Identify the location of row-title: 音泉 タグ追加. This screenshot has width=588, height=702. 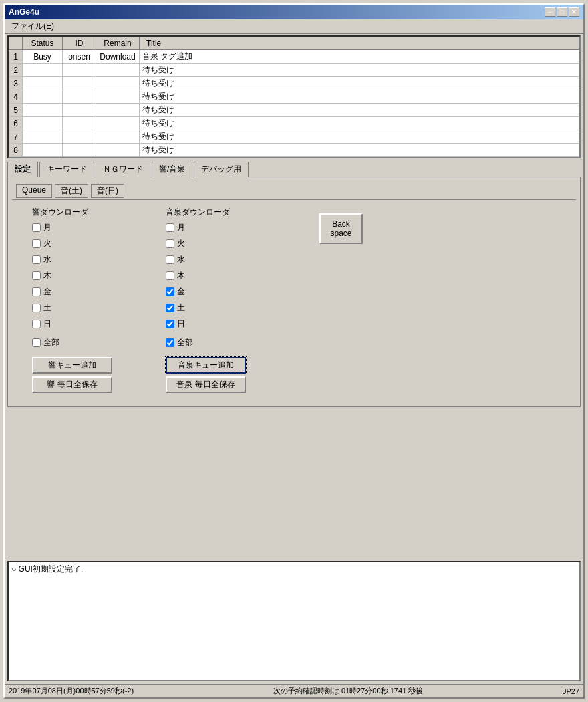
(359, 57).